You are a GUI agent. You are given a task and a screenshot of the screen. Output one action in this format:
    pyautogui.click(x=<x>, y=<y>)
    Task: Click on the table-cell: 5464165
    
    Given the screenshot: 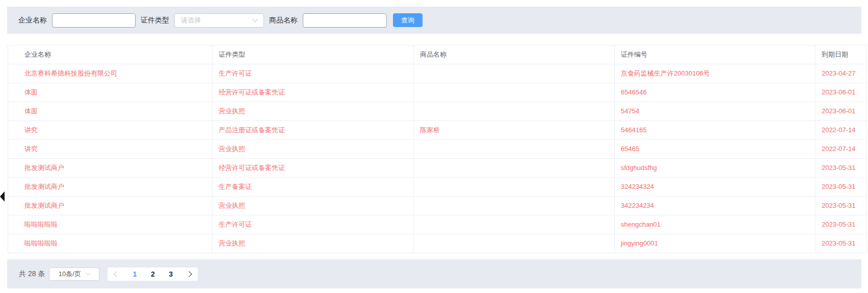 What is the action you would take?
    pyautogui.click(x=715, y=131)
    